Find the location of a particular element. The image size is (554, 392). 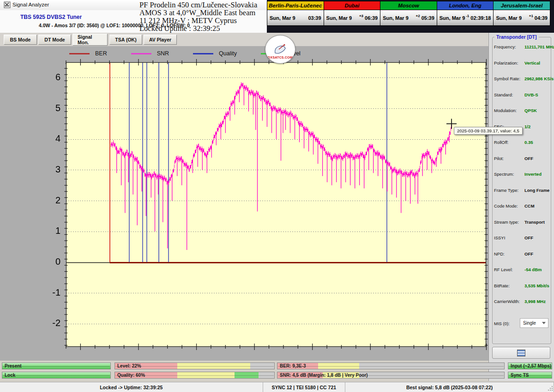

clock-city: Moscow is located at coordinates (409, 6).